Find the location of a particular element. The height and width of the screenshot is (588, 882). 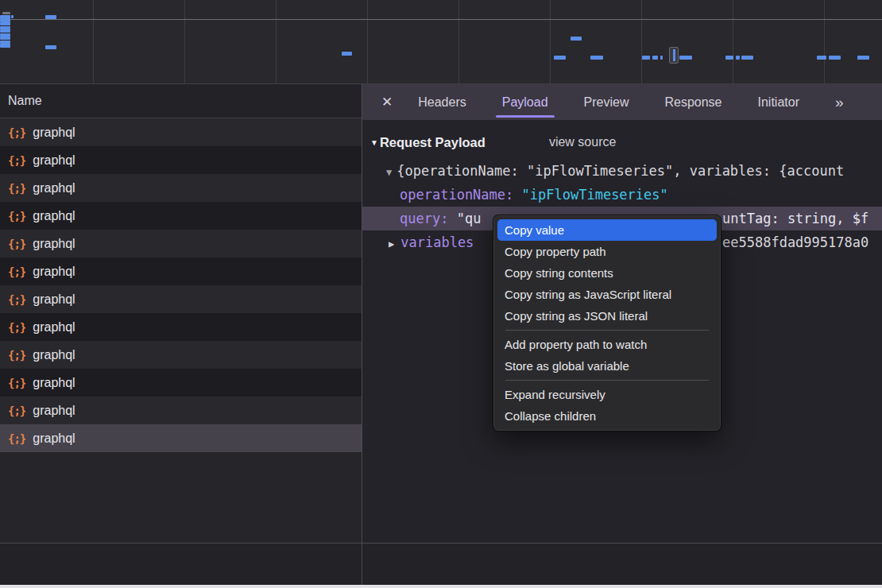

menu-item-collapse-children: Collapse children is located at coordinates (607, 416).